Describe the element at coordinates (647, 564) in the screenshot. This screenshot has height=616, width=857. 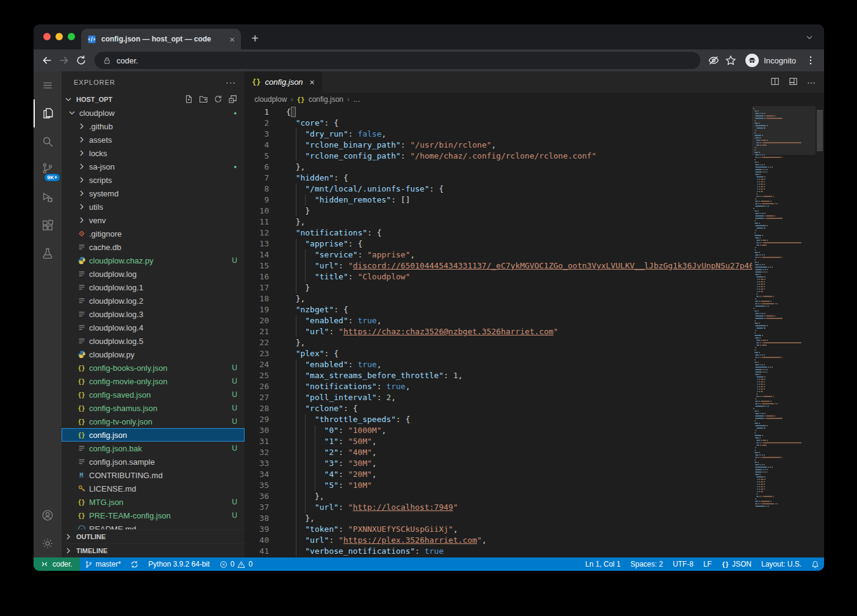
I see `indentation-indicator: Spaces: 2` at that location.